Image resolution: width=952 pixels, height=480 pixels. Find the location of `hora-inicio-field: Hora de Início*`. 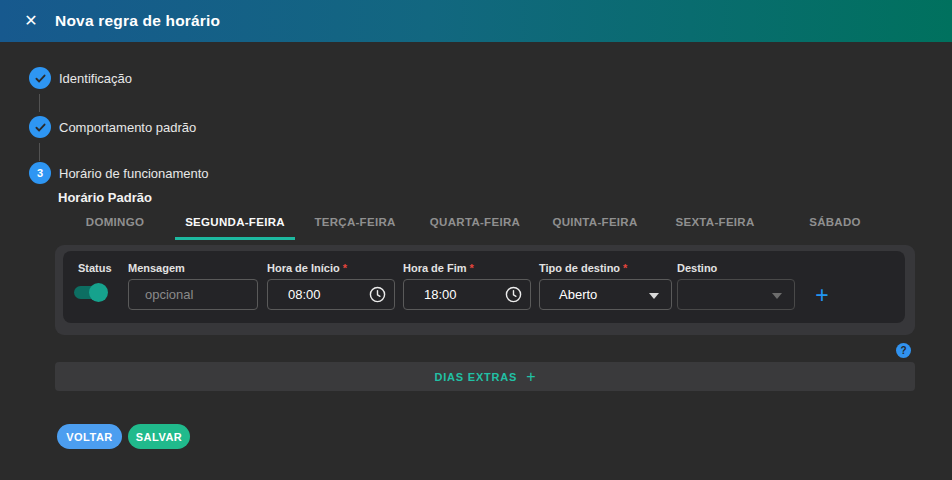

hora-inicio-field: Hora de Início* is located at coordinates (331, 286).